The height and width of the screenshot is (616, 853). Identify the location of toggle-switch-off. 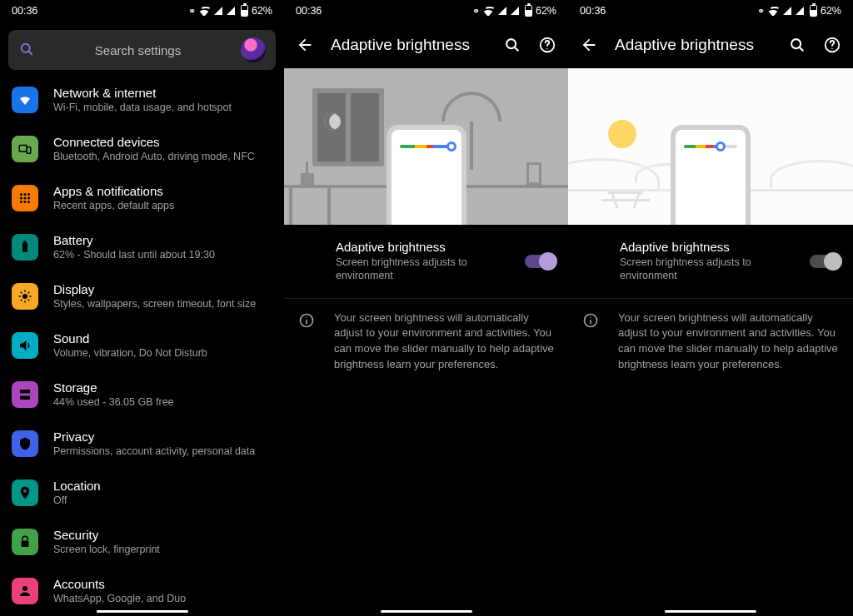
(825, 261).